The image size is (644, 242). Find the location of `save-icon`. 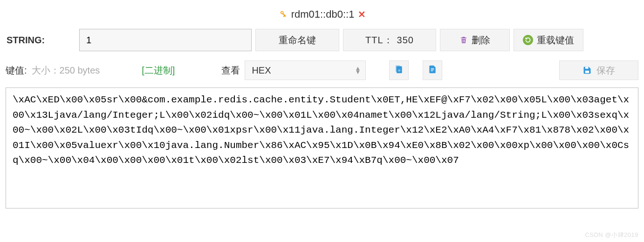

save-icon is located at coordinates (587, 70).